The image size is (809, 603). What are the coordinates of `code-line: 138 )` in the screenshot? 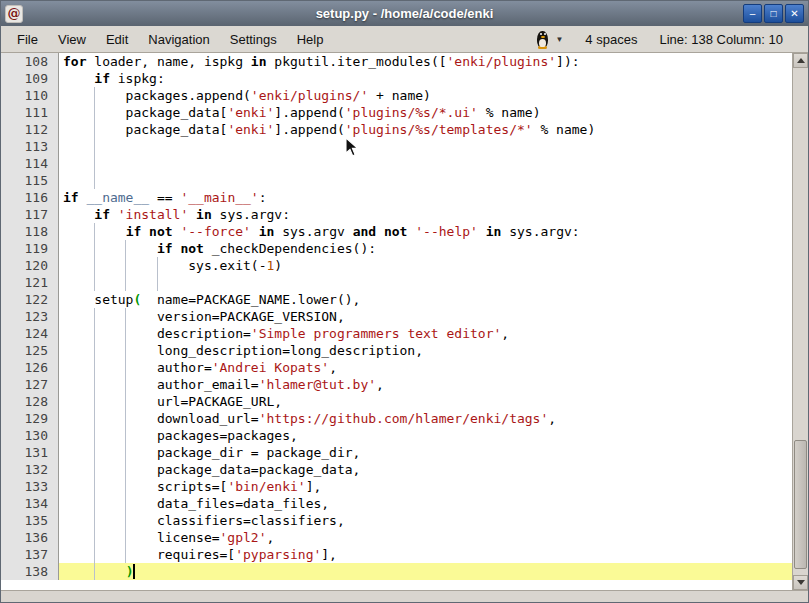 It's located at (396, 572).